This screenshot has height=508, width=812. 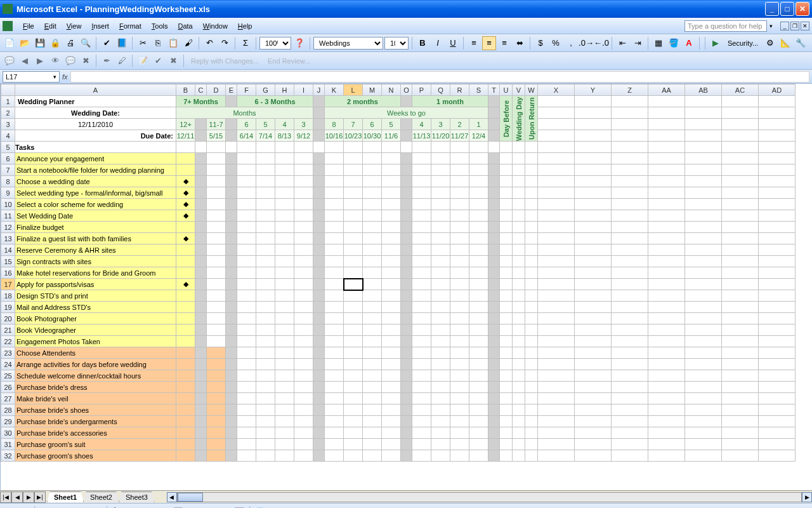 What do you see at coordinates (571, 43) in the screenshot?
I see `comma-icon: ,` at bounding box center [571, 43].